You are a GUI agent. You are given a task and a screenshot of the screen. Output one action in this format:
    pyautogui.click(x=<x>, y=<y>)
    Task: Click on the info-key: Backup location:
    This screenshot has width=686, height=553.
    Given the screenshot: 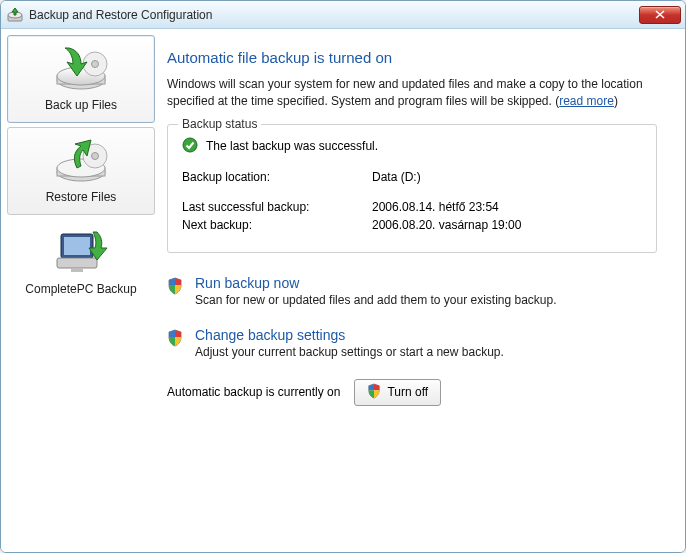 What is the action you would take?
    pyautogui.click(x=277, y=177)
    